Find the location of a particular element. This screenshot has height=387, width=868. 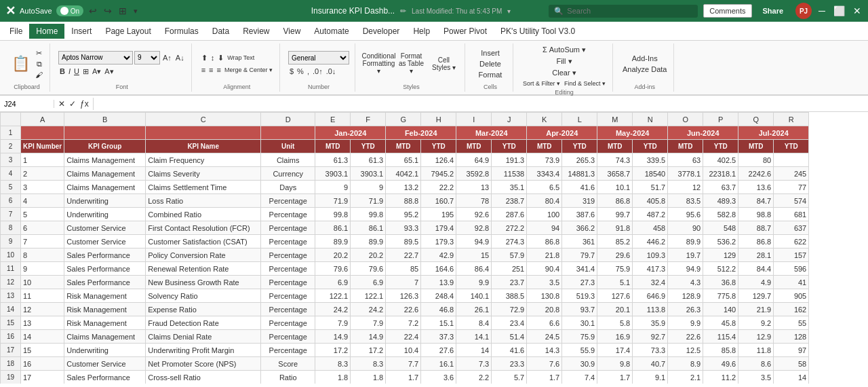

currency-button: $ is located at coordinates (292, 71).